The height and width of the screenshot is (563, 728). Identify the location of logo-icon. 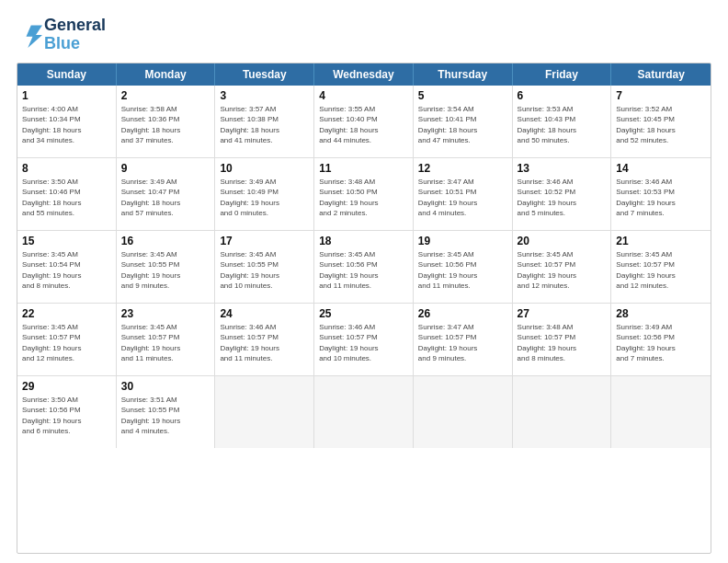
(29, 35).